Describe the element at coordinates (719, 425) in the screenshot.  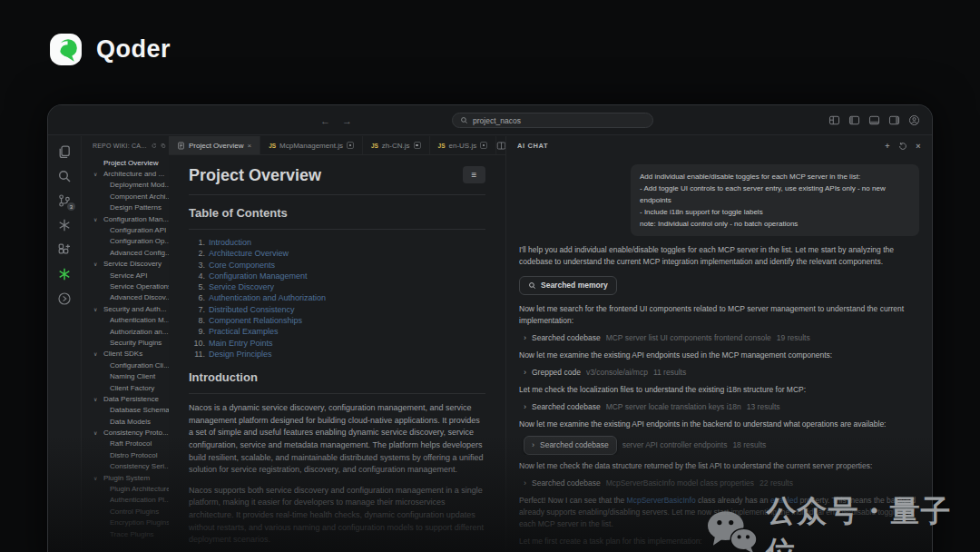
I see `assistant-paragraph: Now let me examine the existing API endp…` at that location.